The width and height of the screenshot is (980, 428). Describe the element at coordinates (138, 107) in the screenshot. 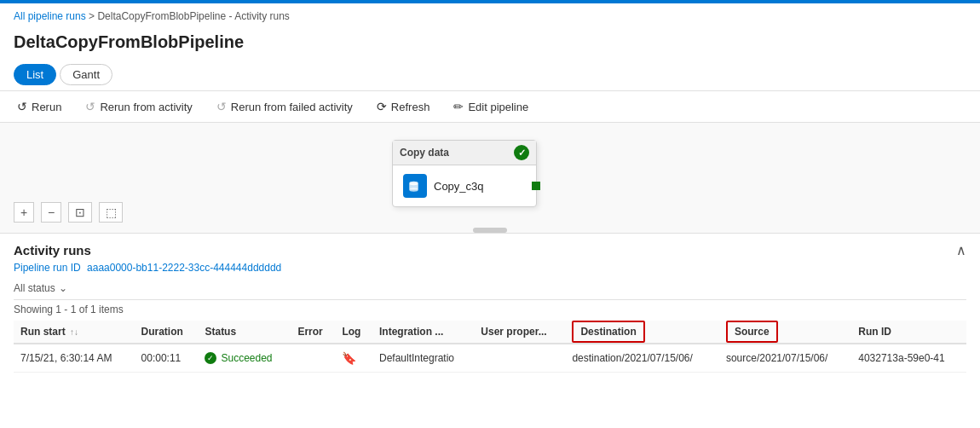

I see `rerun-from-activity-button: ↺ Rerun from activity` at that location.